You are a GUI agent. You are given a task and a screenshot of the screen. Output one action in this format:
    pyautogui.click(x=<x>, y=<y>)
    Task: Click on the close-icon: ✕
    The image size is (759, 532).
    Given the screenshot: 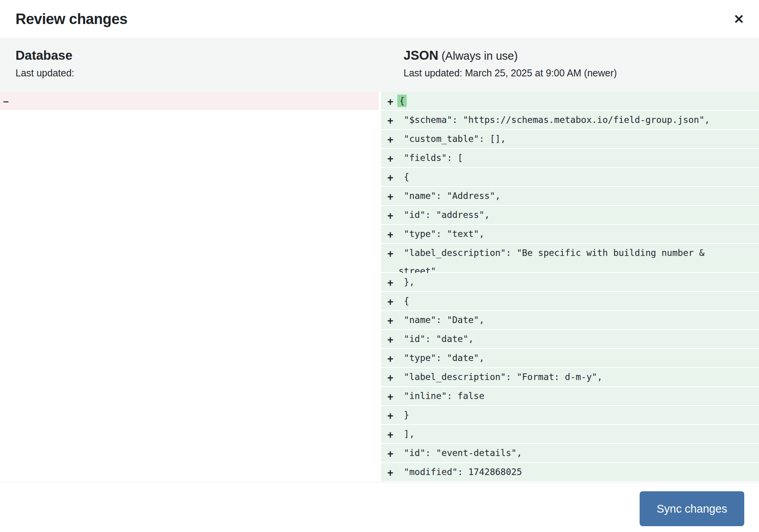 What is the action you would take?
    pyautogui.click(x=739, y=19)
    